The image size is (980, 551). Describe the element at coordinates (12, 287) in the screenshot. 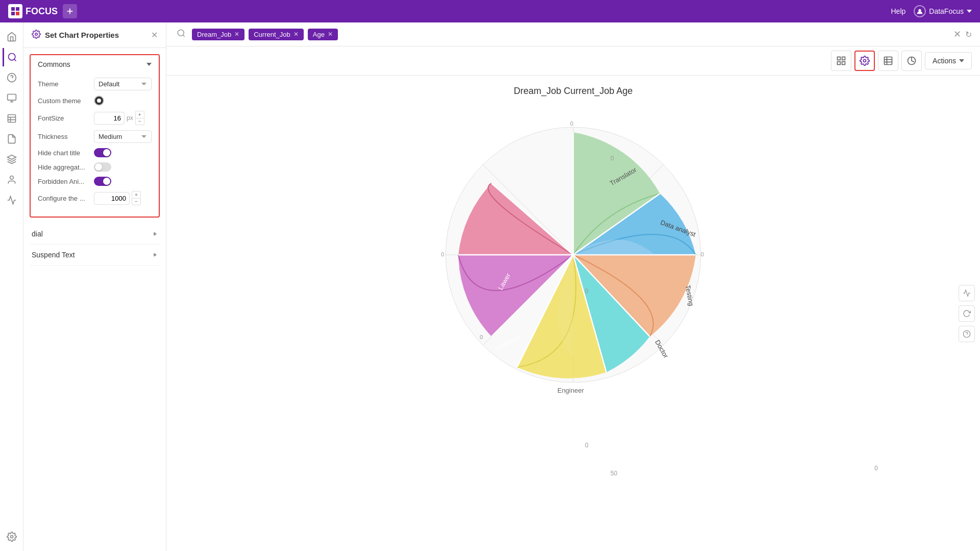

I see `sidebar-icons` at that location.